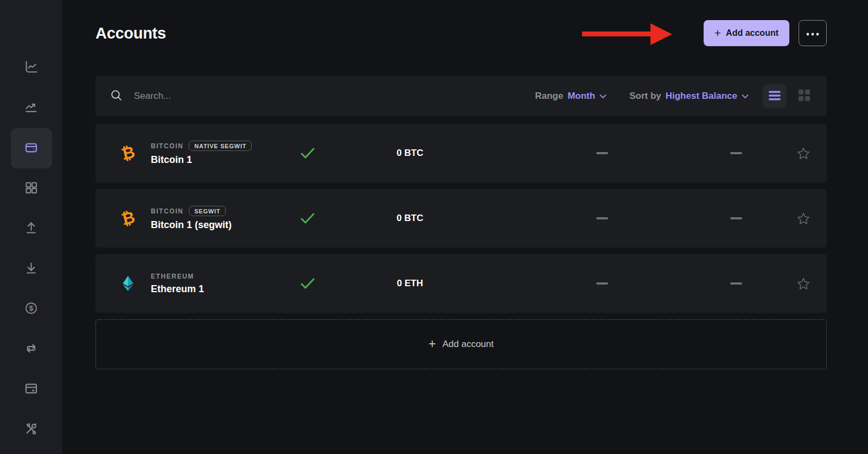 This screenshot has height=454, width=868. Describe the element at coordinates (646, 96) in the screenshot. I see `sort-label: Sort by` at that location.